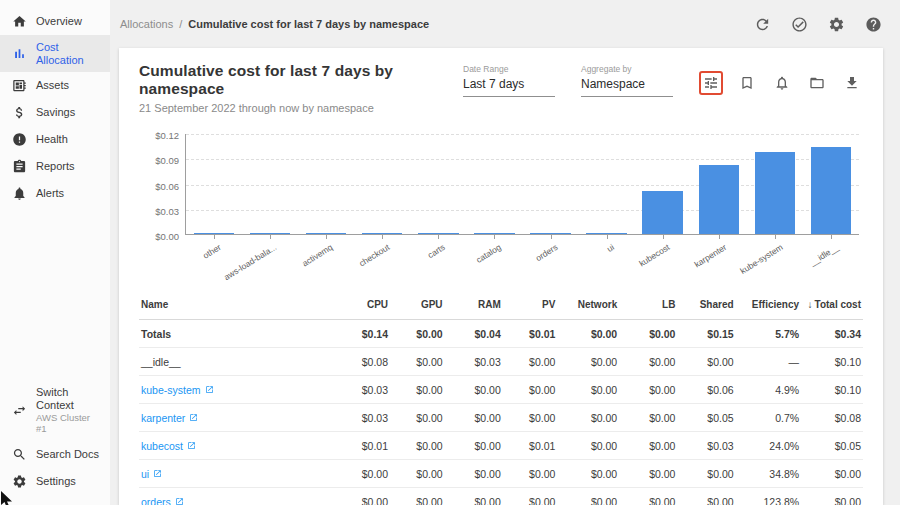  What do you see at coordinates (800, 24) in the screenshot?
I see `check-circle-icon` at bounding box center [800, 24].